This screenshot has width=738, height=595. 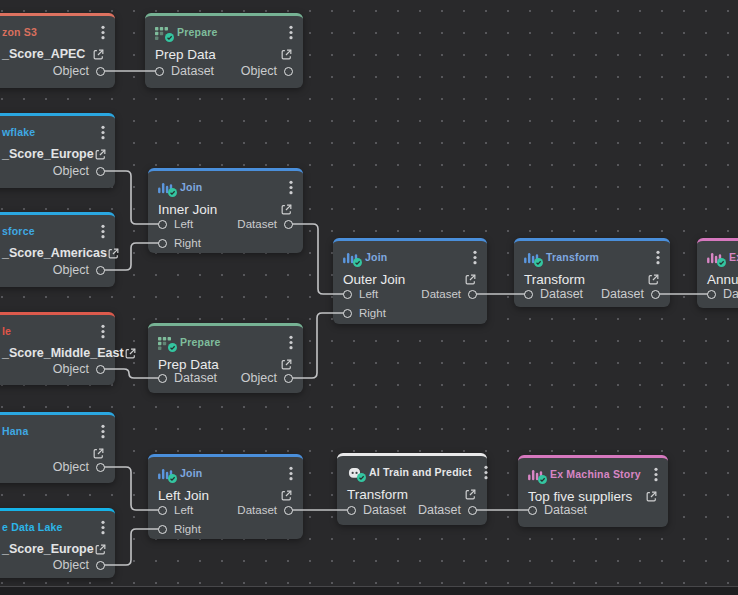 I want to click on node-transform-1: Transform Transform Dataset Dataset, so click(x=592, y=272).